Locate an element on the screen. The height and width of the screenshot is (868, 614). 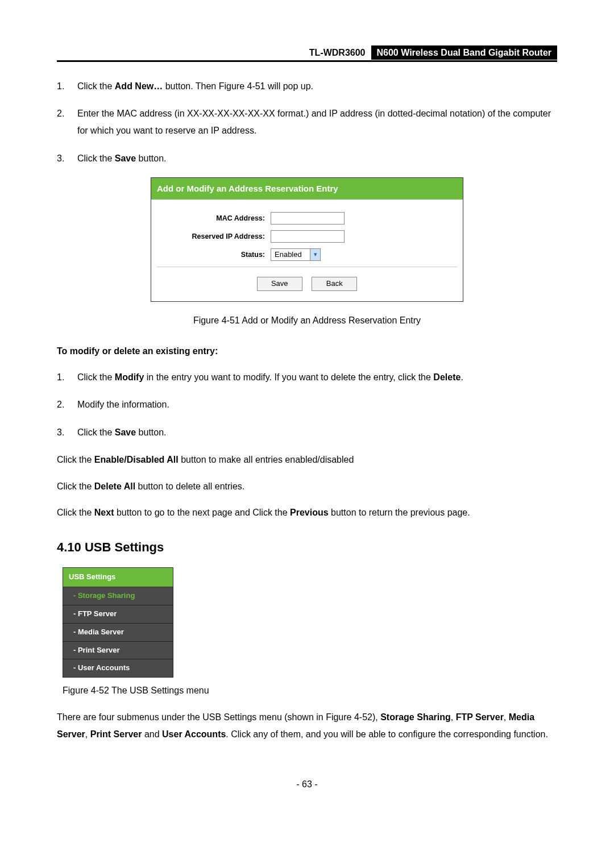
reserved-ip-label: Reserved IP Address: is located at coordinates (214, 236).